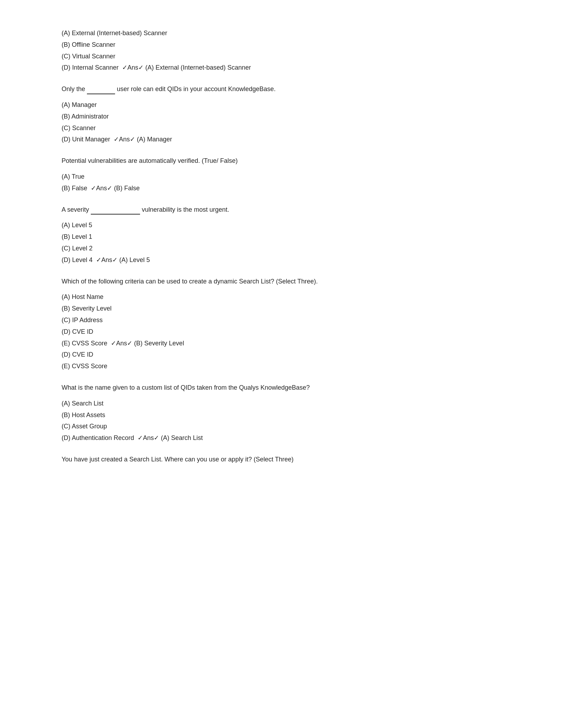 The height and width of the screenshot is (728, 563). What do you see at coordinates (282, 343) in the screenshot?
I see `option-5e: (E) CVSS Score ✓Ans✓ (B) Severity Level` at bounding box center [282, 343].